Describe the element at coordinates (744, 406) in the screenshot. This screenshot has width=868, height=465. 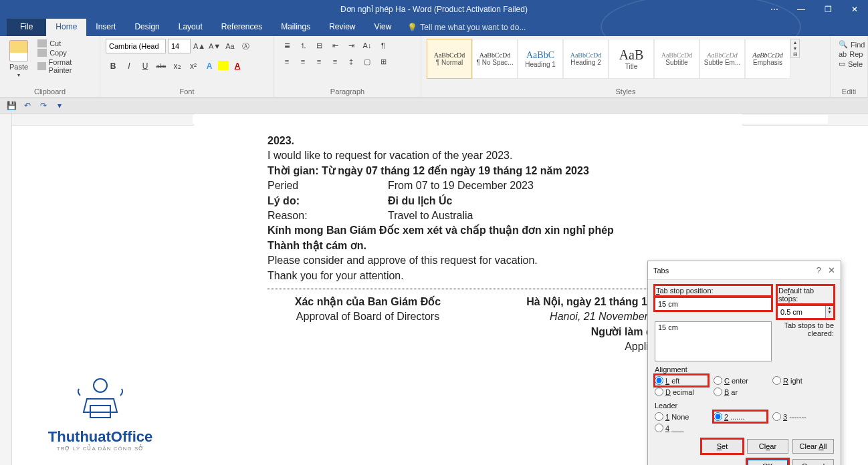
I see `leader-label: Leader` at that location.